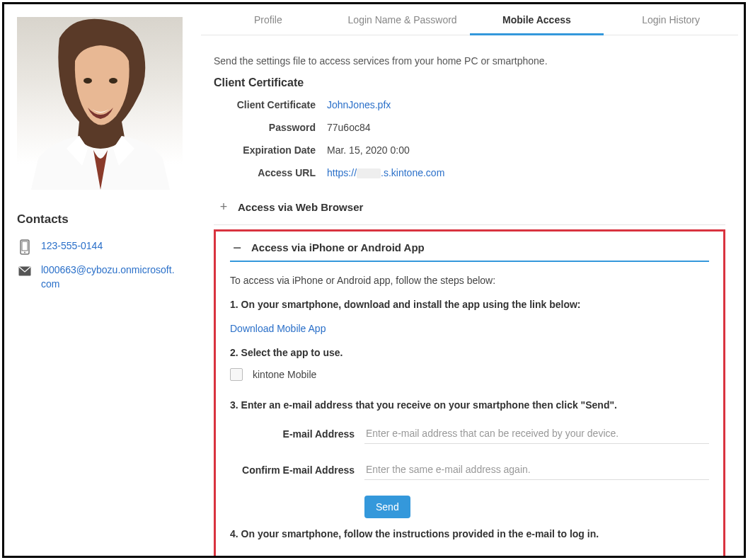 The height and width of the screenshot is (560, 748). I want to click on minus-icon: −, so click(237, 248).